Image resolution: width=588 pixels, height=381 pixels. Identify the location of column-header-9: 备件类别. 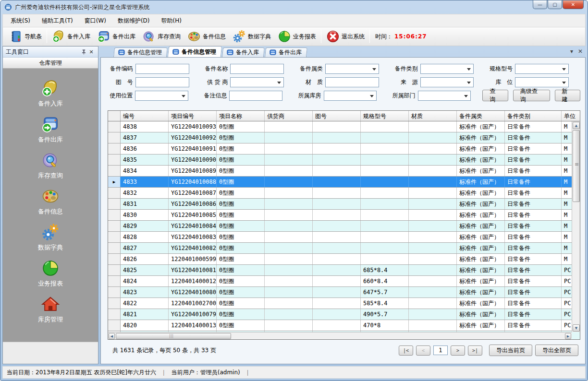
(533, 116).